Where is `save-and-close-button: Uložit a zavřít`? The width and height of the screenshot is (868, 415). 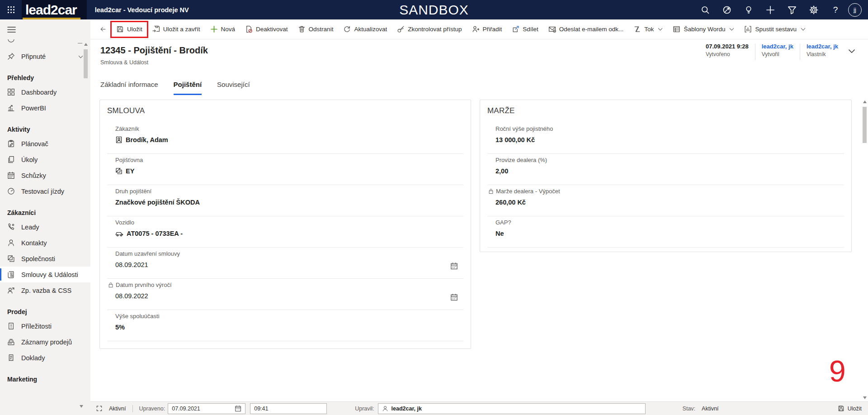
save-and-close-button: Uložit a zavřít is located at coordinates (176, 29).